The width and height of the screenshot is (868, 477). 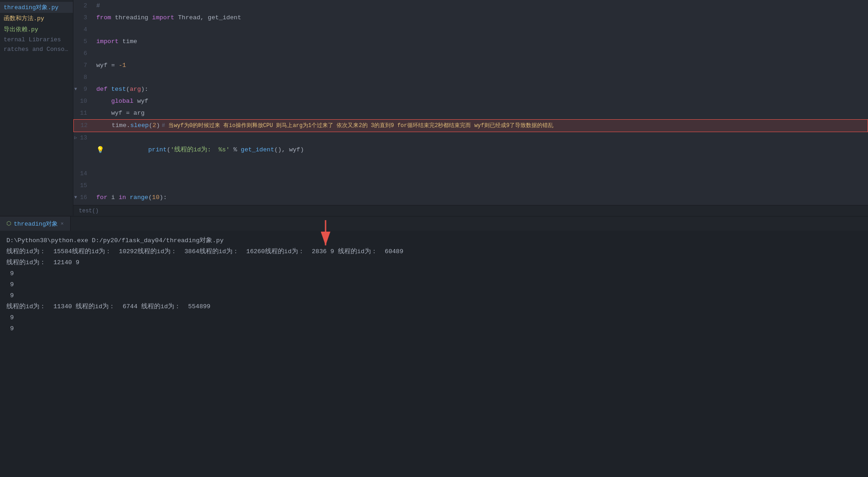 What do you see at coordinates (434, 274) in the screenshot?
I see `terminal-line-4: 9` at bounding box center [434, 274].